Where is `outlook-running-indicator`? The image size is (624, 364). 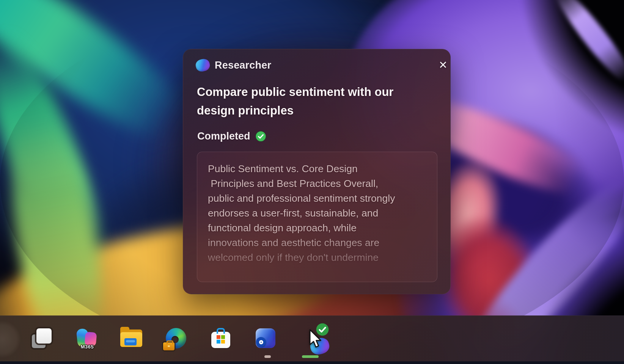 outlook-running-indicator is located at coordinates (268, 356).